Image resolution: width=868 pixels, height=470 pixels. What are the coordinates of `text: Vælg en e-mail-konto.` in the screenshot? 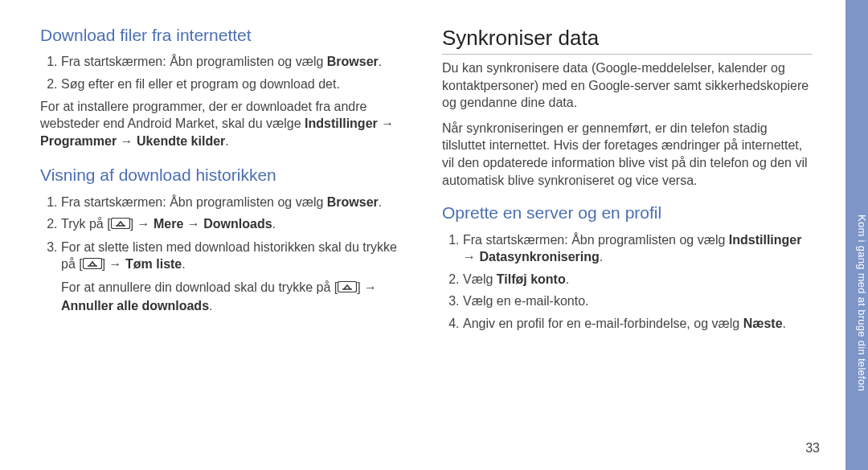 It's located at (526, 300).